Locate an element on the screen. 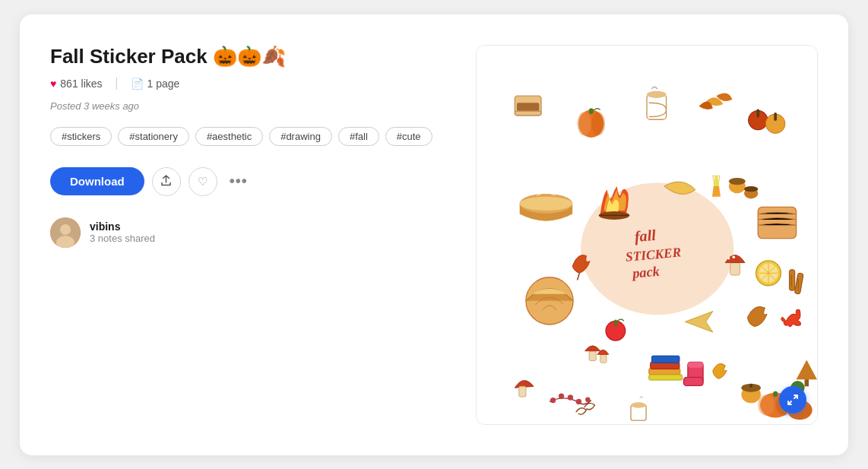  posted-date: Posted 3 weeks ago is located at coordinates (248, 106).